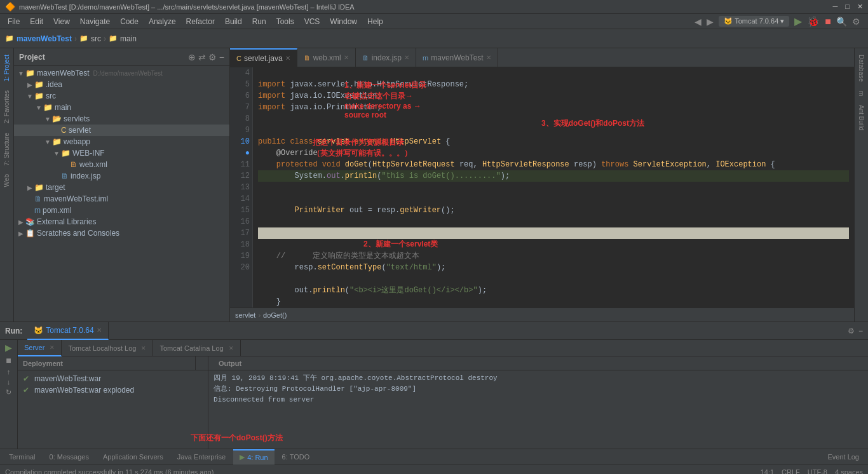 The image size is (868, 474). What do you see at coordinates (212, 57) in the screenshot?
I see `settings-tree-btn: ⚙` at bounding box center [212, 57].